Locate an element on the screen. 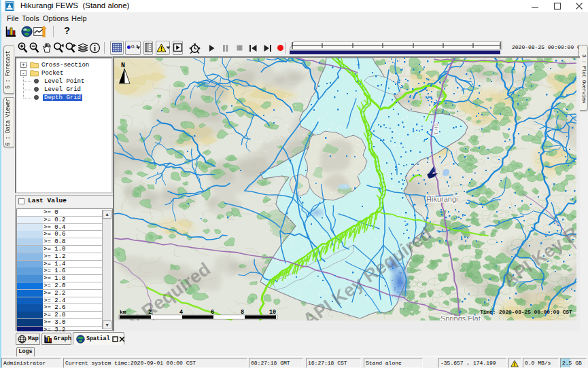 The height and width of the screenshot is (368, 588). svg-text: 4 is located at coordinates (181, 312).